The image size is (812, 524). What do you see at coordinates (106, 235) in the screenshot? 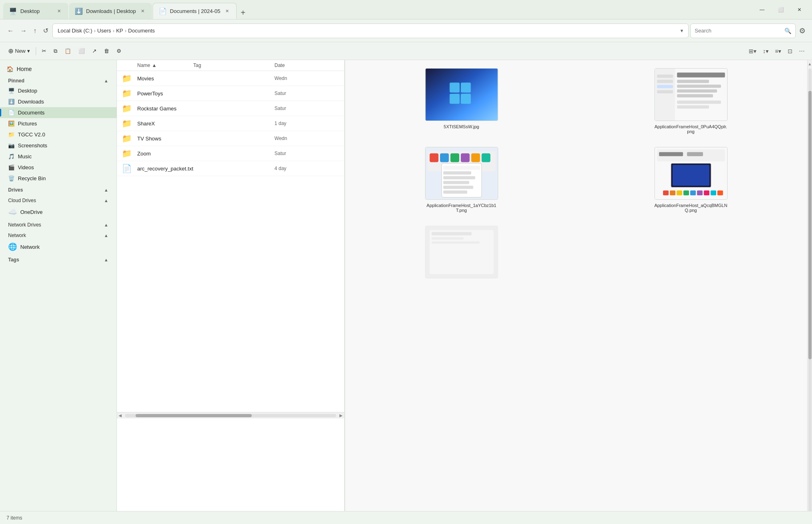
I see `network-chevron-icon: ▲` at bounding box center [106, 235].